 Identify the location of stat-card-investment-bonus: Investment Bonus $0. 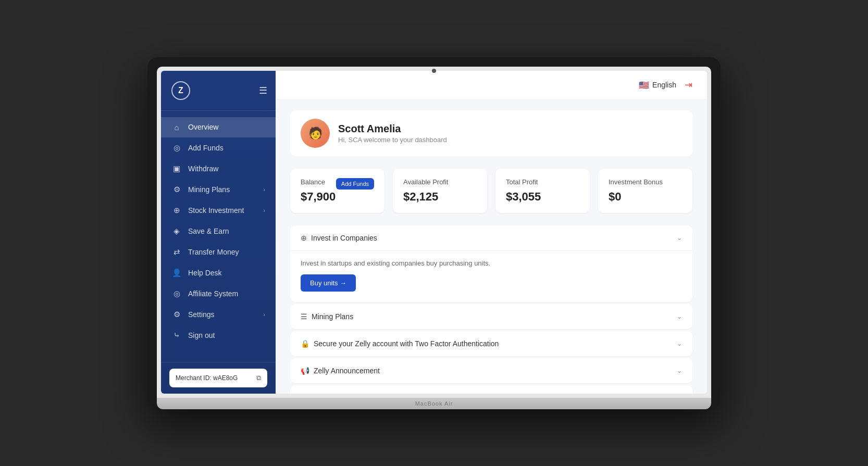
(645, 191).